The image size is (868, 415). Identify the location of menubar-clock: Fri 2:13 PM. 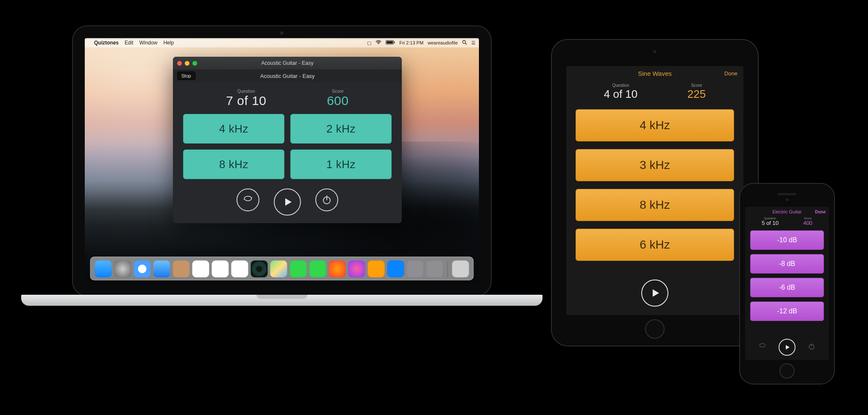
(411, 43).